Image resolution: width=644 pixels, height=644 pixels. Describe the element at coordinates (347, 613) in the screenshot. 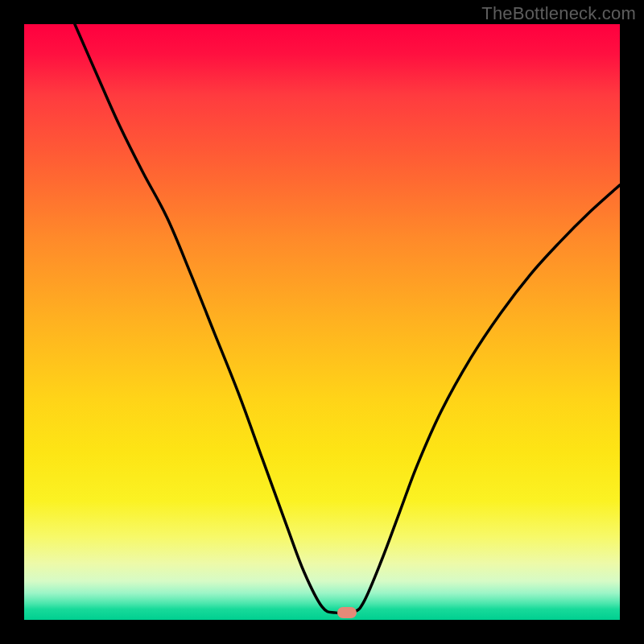

I see `optimum-marker` at that location.